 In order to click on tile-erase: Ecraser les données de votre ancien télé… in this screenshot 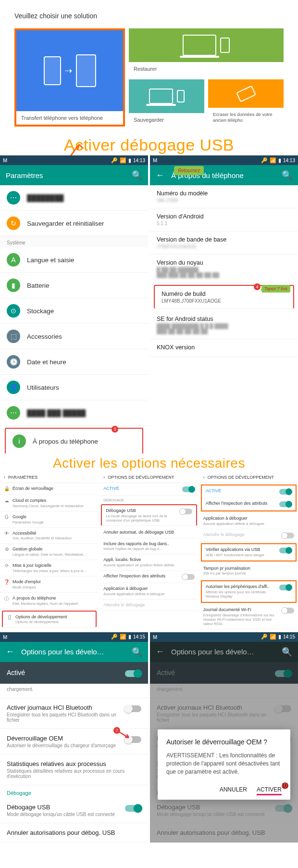, I will do `click(246, 103)`.